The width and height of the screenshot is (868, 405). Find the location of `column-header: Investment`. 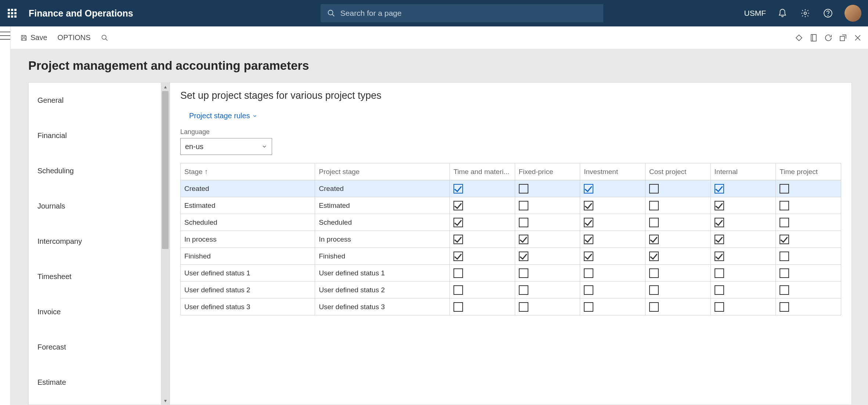

column-header: Investment is located at coordinates (613, 172).